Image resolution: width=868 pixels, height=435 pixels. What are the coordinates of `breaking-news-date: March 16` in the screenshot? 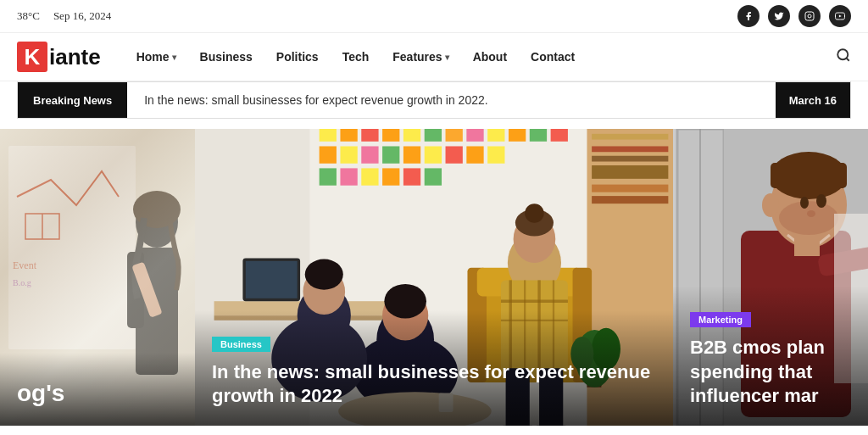 It's located at (813, 100).